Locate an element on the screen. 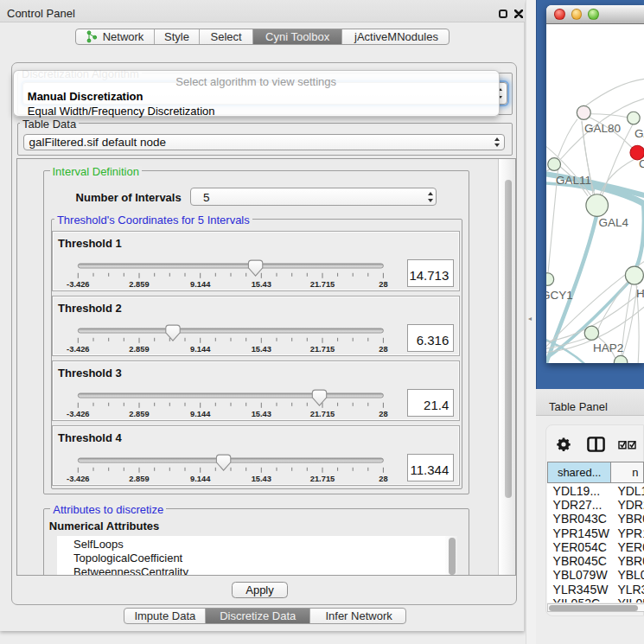  svg-text: GCY1 is located at coordinates (560, 294).